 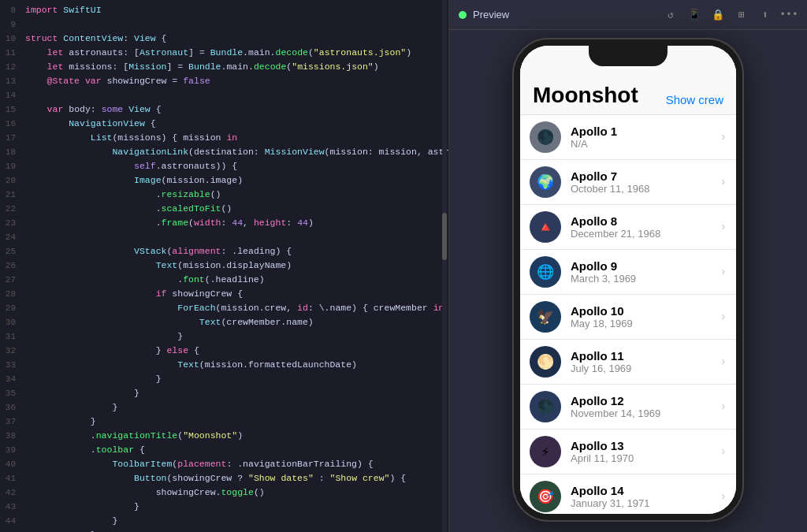 I want to click on scrollbar-track, so click(x=444, y=266).